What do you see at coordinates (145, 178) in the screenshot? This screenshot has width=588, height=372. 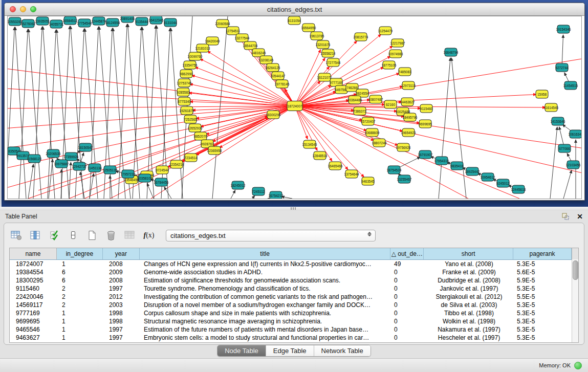 I see `graph-node: 10358107` at bounding box center [145, 178].